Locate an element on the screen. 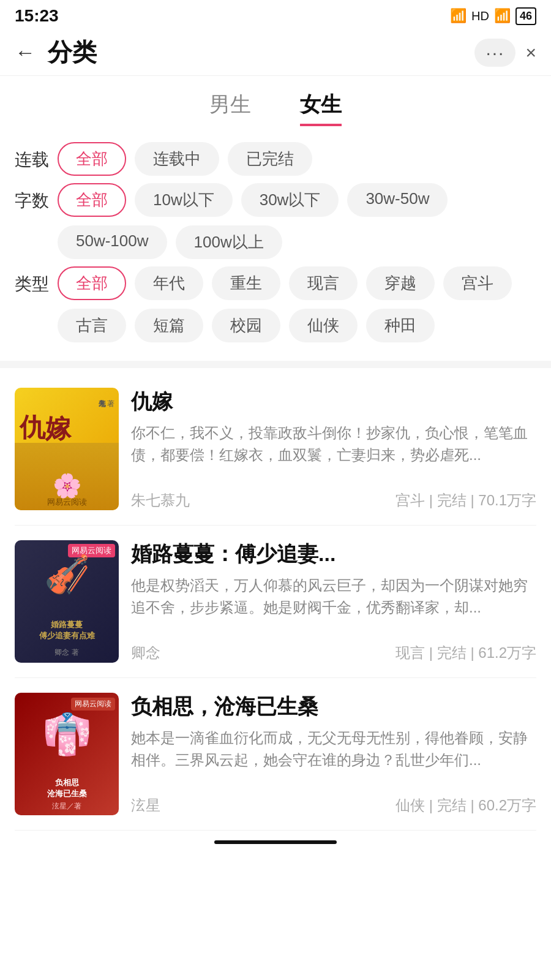 Image resolution: width=551 pixels, height=980 pixels. cover1-flowers-decoration: 🌸 is located at coordinates (67, 486).